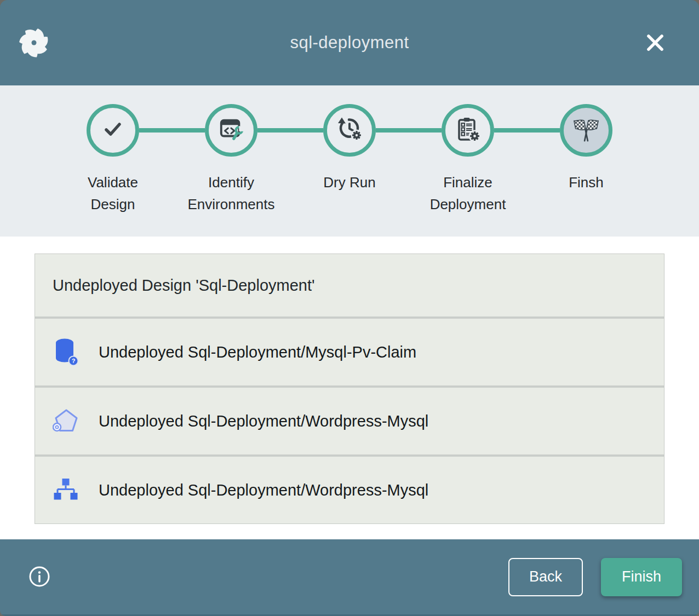  I want to click on close-button, so click(655, 43).